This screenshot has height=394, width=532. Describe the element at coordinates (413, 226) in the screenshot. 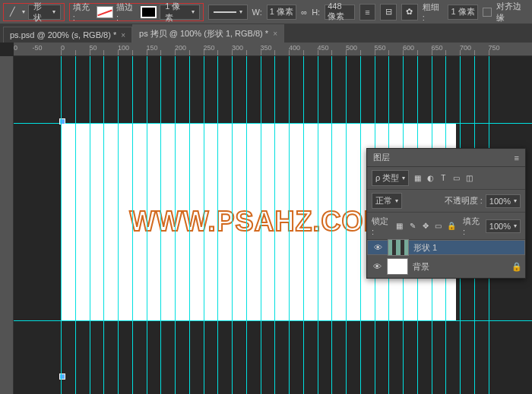

I see `lock-paint-icon: ✎` at that location.